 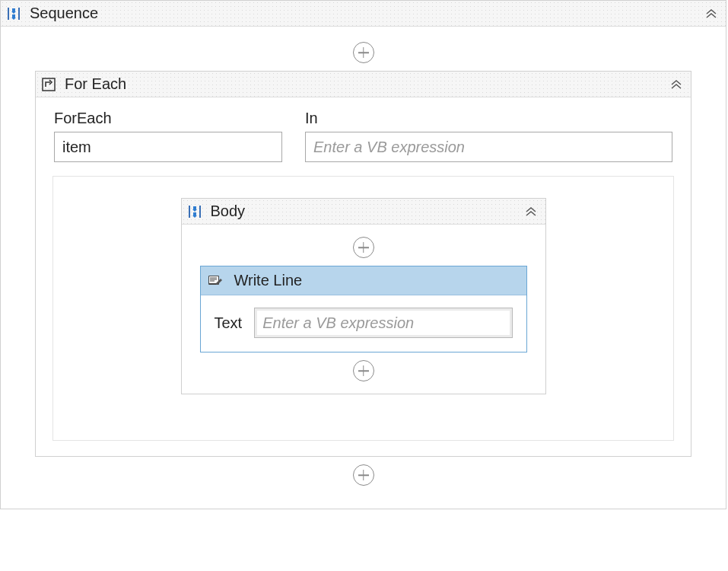 I want to click on body-header: Body, so click(x=364, y=212).